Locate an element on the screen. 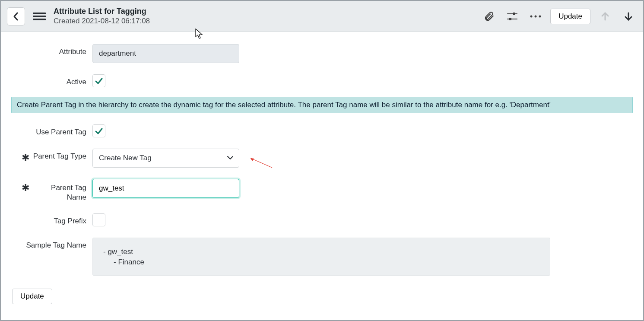  active-checkbox is located at coordinates (99, 81).